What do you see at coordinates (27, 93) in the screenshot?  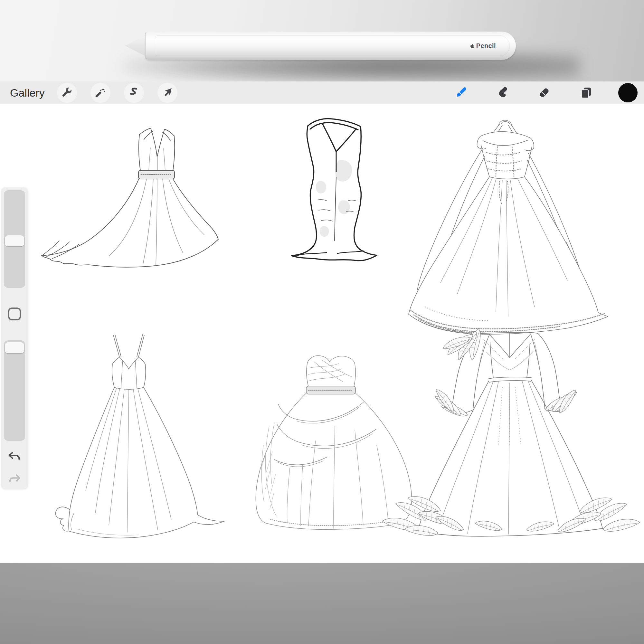 I see `gallery-button: Gallery` at bounding box center [27, 93].